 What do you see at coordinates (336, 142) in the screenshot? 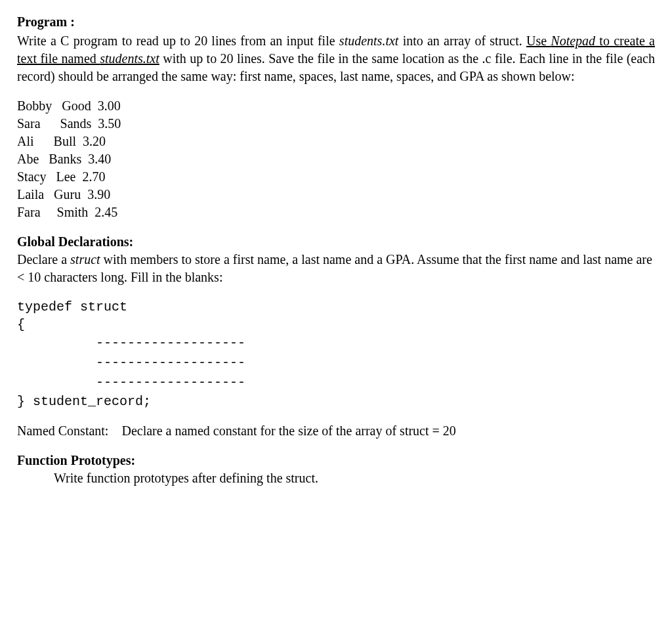
I see `sample-row: Ali Bull 3.20` at bounding box center [336, 142].